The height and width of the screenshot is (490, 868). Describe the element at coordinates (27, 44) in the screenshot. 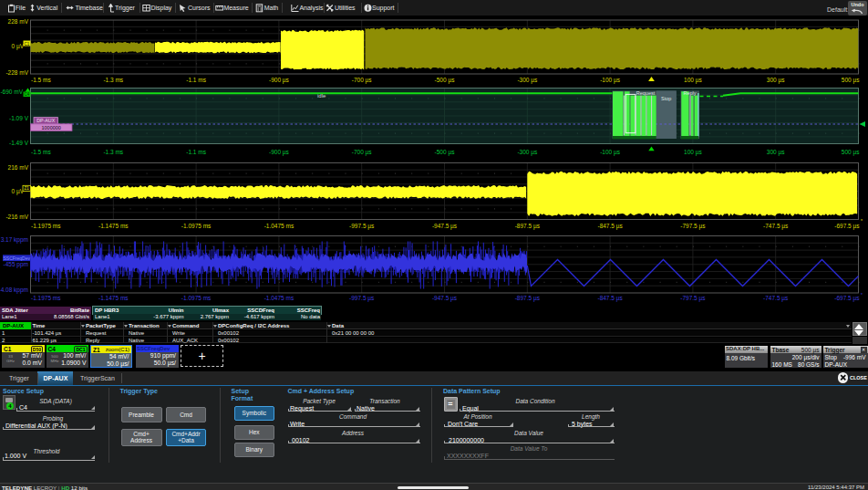

I see `svg-text: C1` at that location.